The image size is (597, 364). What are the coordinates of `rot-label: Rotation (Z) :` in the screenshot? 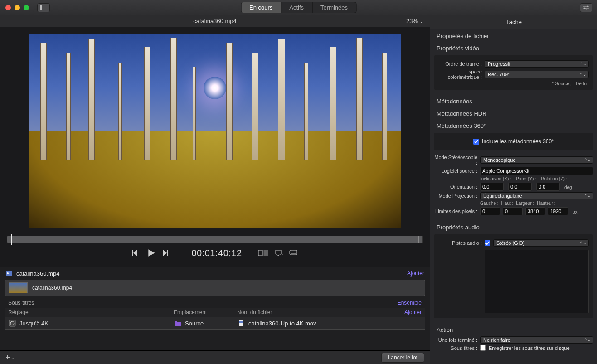 It's located at (554, 179).